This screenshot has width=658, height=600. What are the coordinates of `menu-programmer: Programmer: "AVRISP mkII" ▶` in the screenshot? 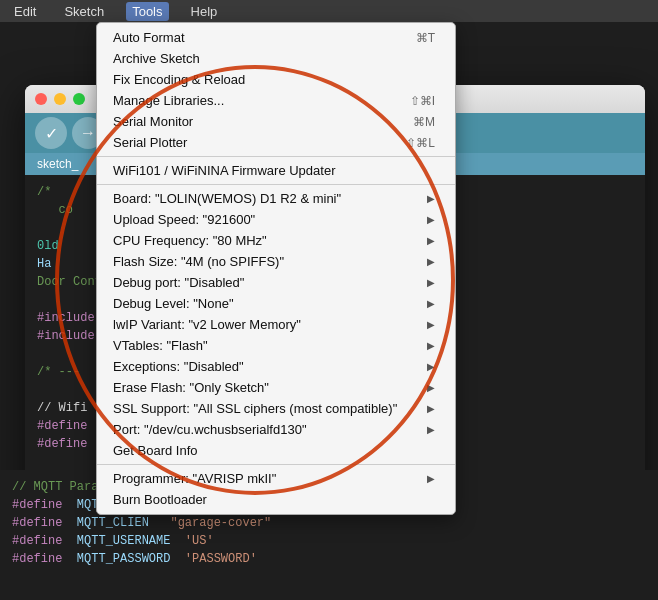 It's located at (276, 478).